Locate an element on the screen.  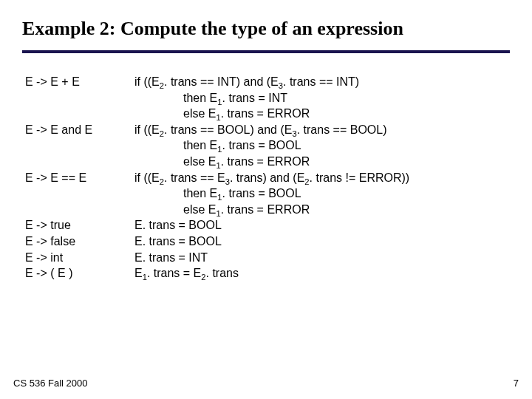
rhs-5-line-0: E. trans = INT is located at coordinates (322, 258).